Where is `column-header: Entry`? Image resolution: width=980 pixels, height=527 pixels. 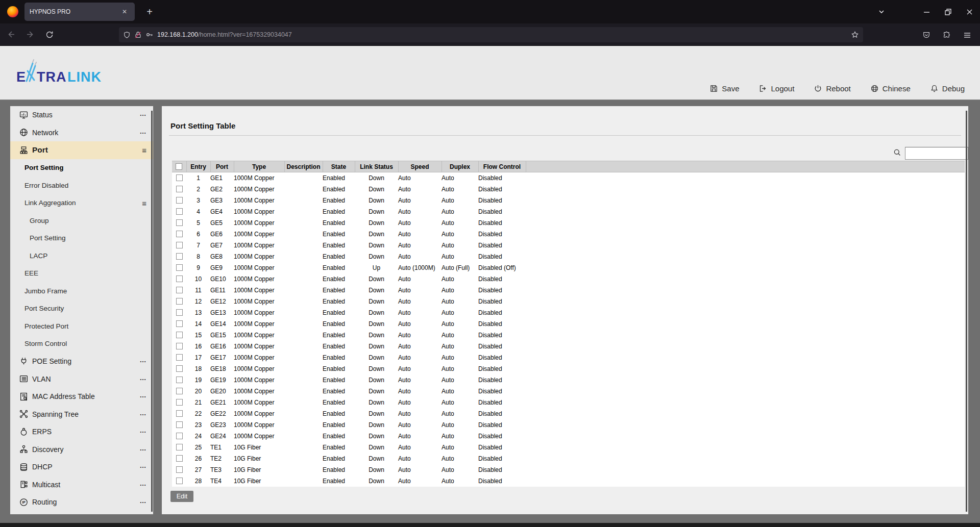
column-header: Entry is located at coordinates (198, 167).